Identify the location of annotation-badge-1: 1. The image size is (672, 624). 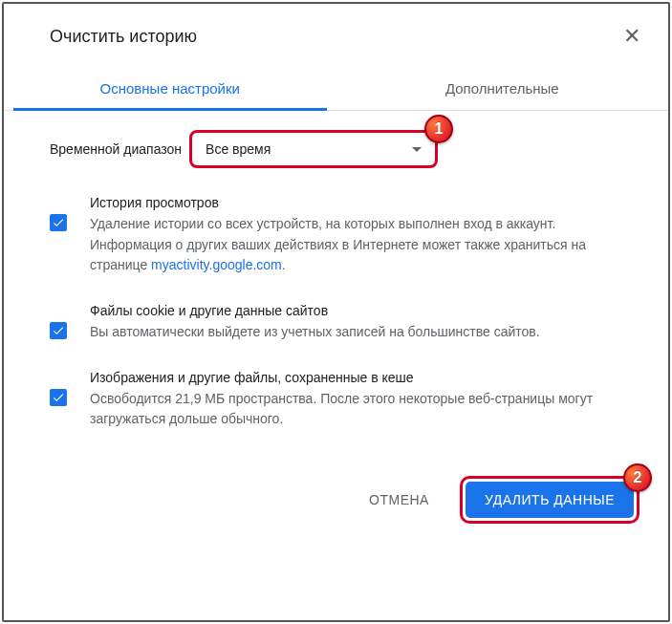
(439, 129).